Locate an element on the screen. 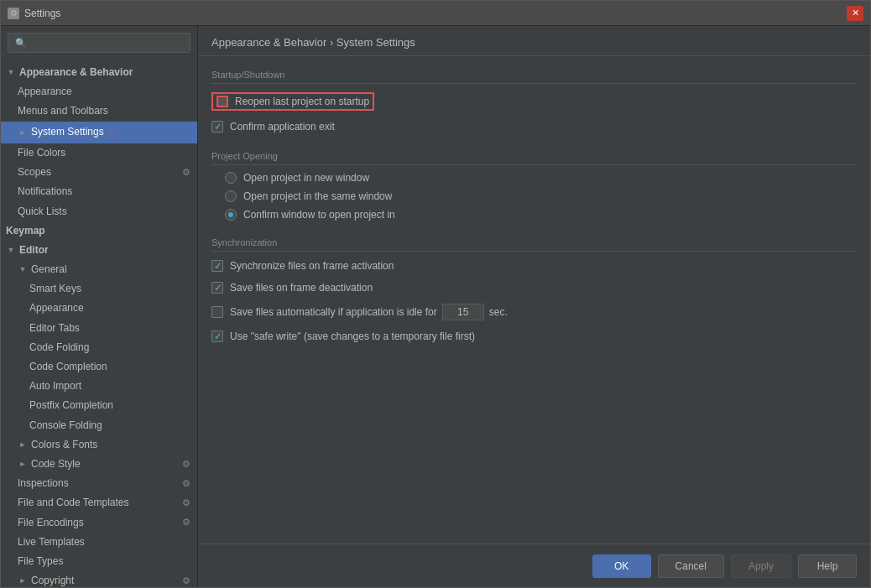 The image size is (871, 588). sidebar-item-editor-tabs: Editor Tabs is located at coordinates (99, 329).